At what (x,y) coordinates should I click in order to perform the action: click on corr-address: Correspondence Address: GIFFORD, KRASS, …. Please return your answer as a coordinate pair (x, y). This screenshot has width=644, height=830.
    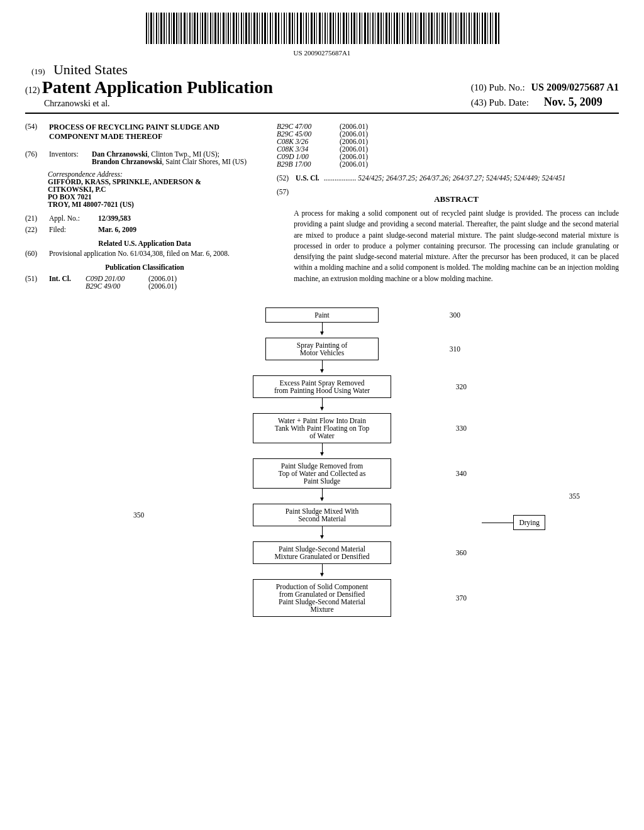
    Looking at the image, I should click on (156, 189).